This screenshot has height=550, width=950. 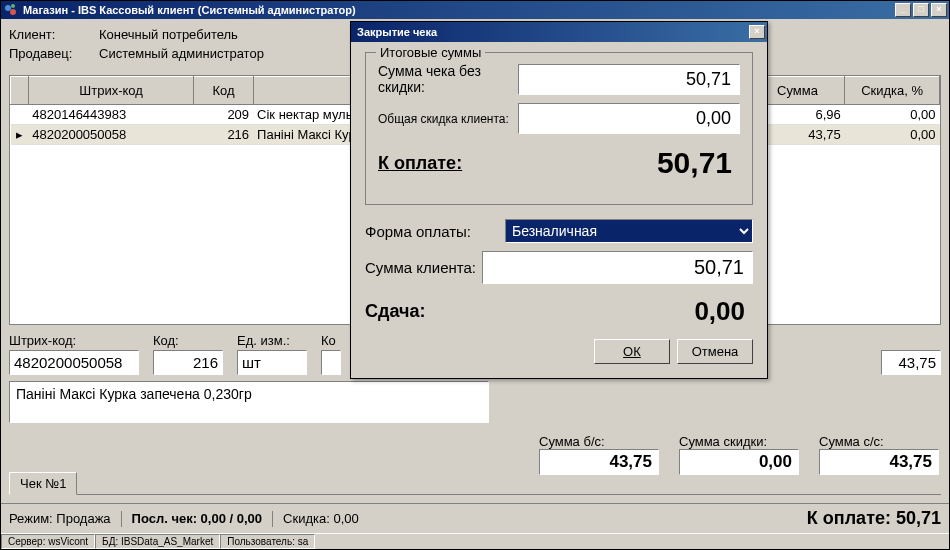 What do you see at coordinates (874, 518) in the screenshot?
I see `status-topay: К оплате: 50,71` at bounding box center [874, 518].